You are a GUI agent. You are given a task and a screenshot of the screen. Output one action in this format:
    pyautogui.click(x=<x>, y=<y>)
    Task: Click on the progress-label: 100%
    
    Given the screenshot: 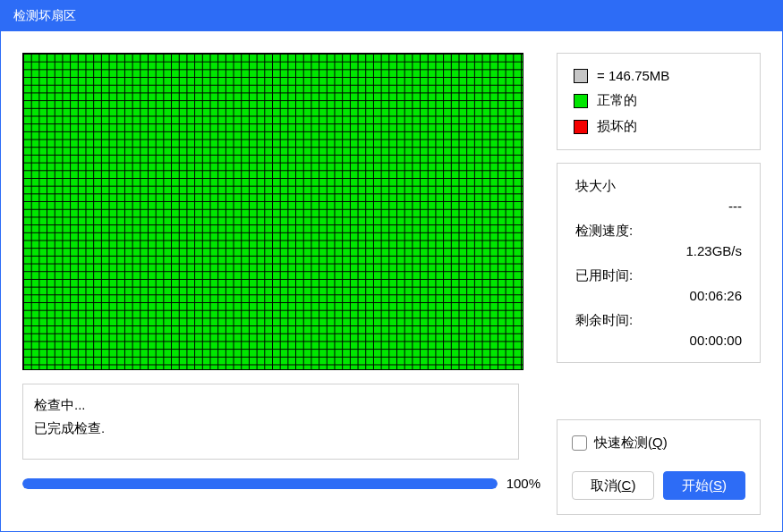 What is the action you would take?
    pyautogui.click(x=523, y=483)
    